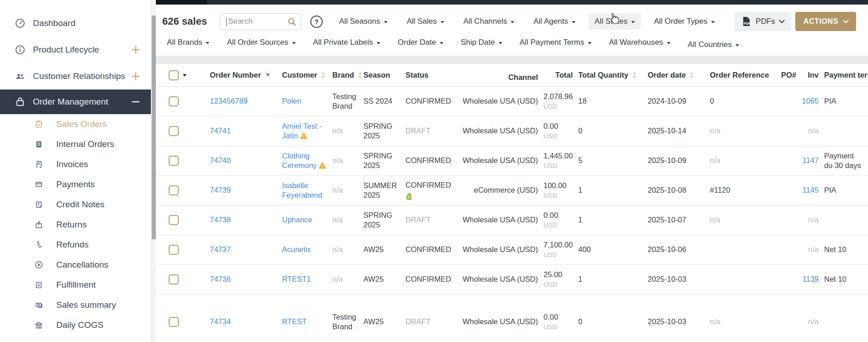  Describe the element at coordinates (220, 249) in the screenshot. I see `order-number-link: 74737` at that location.